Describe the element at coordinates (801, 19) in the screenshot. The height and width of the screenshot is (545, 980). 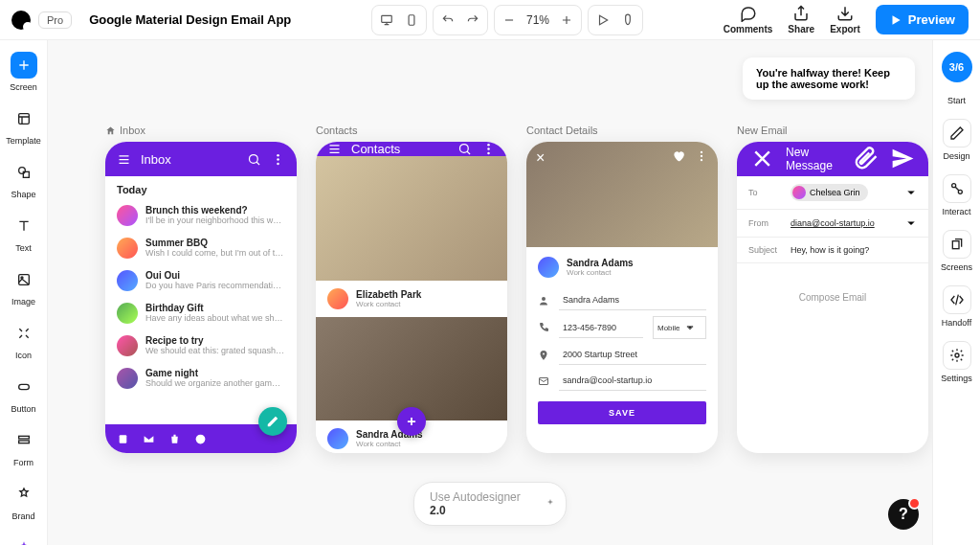
I see `share-button: Share` at that location.